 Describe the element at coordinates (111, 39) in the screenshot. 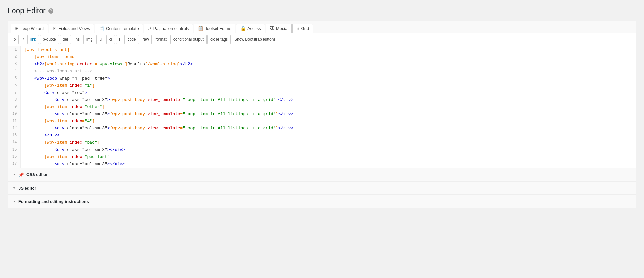

I see `toolbar-btn-ol: ol` at that location.